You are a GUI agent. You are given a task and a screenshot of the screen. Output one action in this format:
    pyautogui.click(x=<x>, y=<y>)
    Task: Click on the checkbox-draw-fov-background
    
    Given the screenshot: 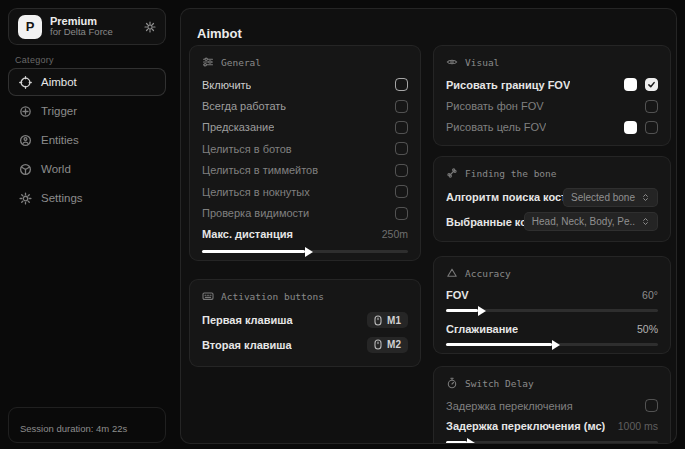 What is the action you would take?
    pyautogui.click(x=652, y=106)
    